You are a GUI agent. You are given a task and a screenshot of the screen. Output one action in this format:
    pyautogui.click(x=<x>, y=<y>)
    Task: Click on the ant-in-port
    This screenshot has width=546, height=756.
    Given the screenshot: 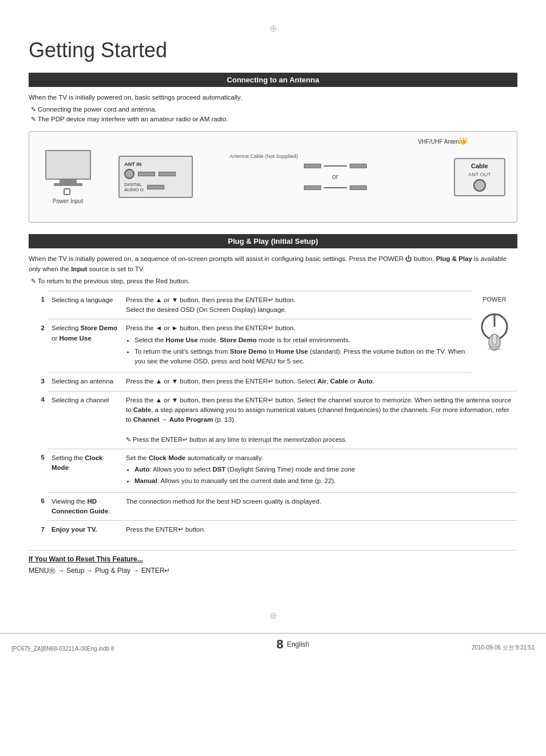 What is the action you would take?
    pyautogui.click(x=129, y=174)
    